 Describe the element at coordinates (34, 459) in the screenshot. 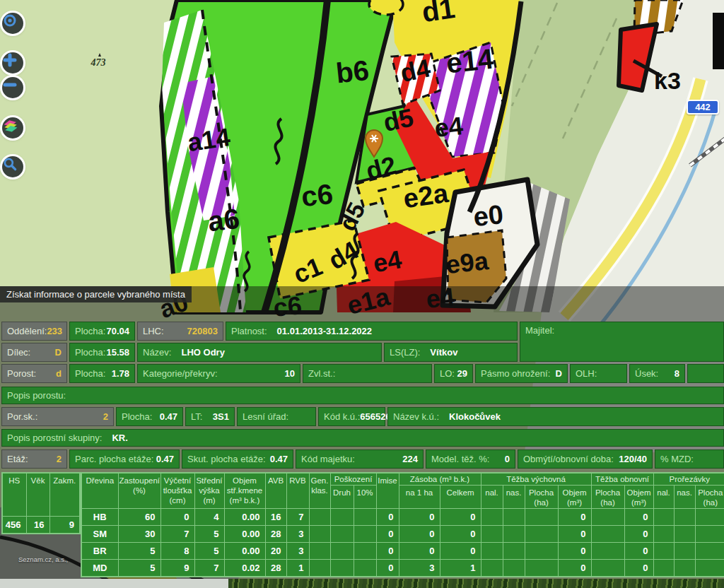

I see `field-etaz: Etáž:2` at that location.